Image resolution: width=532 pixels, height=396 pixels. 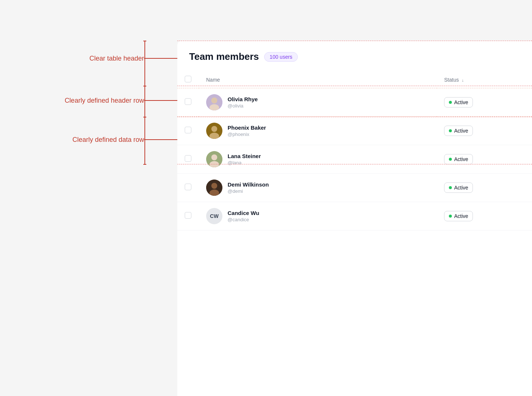 I want to click on th-name-label: Name, so click(x=213, y=80).